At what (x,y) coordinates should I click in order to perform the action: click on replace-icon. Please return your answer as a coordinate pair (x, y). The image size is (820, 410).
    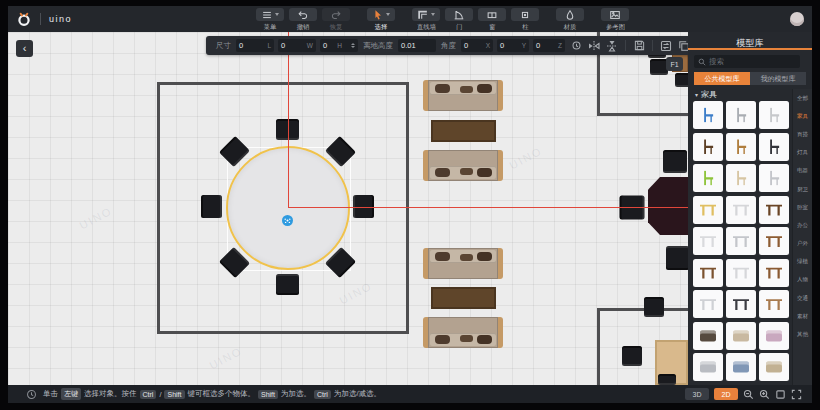
    Looking at the image, I should click on (666, 46).